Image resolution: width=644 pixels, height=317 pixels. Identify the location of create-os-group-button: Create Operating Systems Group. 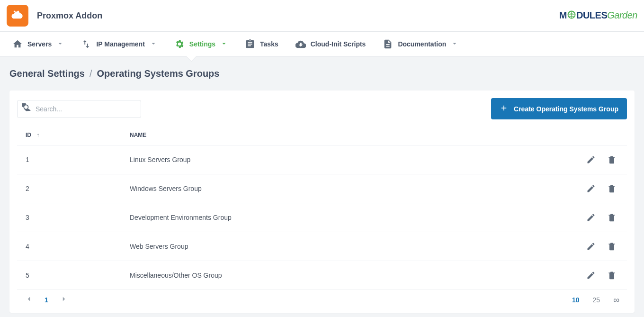
(559, 109).